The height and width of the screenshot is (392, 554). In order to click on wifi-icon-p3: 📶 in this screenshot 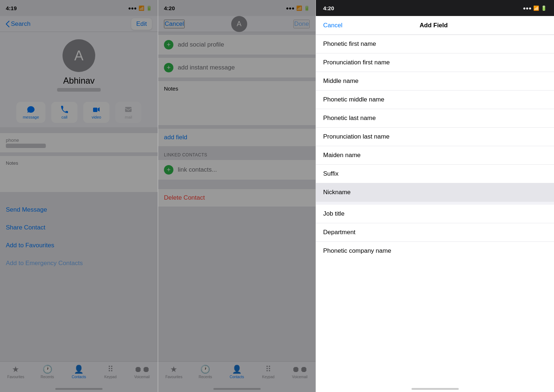, I will do `click(536, 8)`.